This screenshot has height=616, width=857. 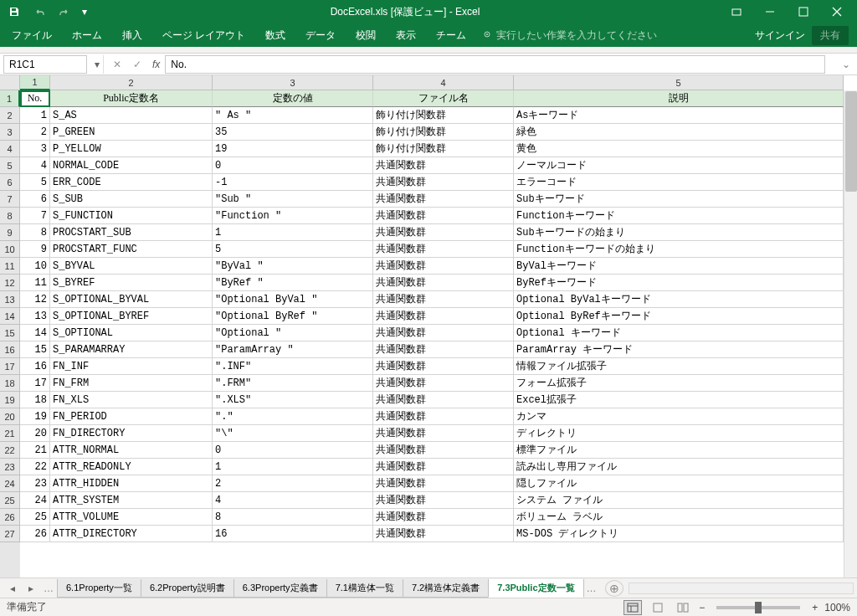 What do you see at coordinates (293, 233) in the screenshot?
I see `cell: 1` at bounding box center [293, 233].